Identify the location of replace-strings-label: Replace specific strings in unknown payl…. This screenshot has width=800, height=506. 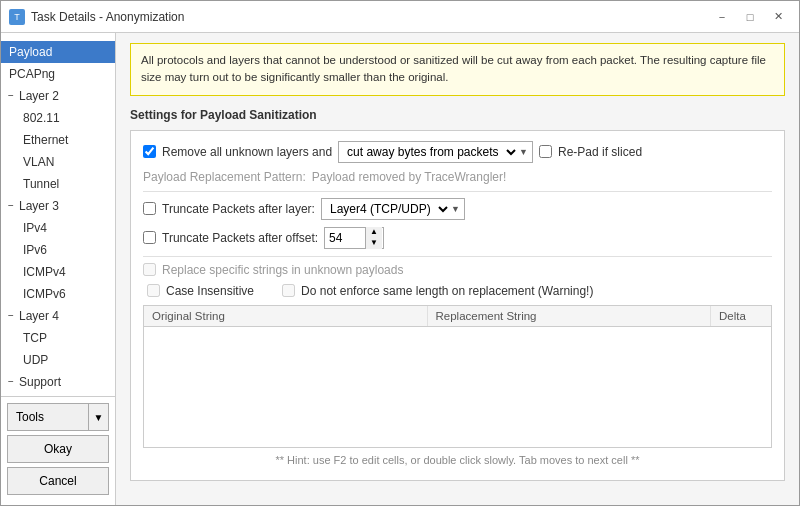
(282, 270).